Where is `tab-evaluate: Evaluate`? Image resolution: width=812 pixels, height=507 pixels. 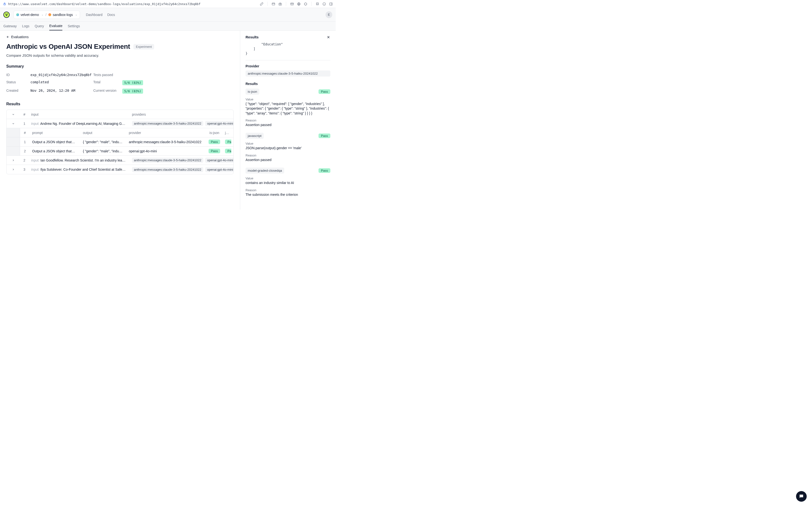 tab-evaluate: Evaluate is located at coordinates (56, 26).